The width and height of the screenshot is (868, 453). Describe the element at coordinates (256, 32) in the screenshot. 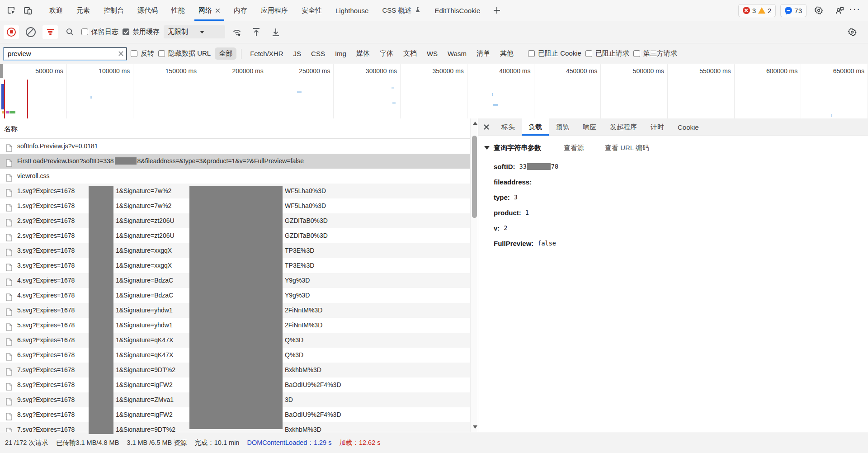

I see `export-har-icon` at that location.